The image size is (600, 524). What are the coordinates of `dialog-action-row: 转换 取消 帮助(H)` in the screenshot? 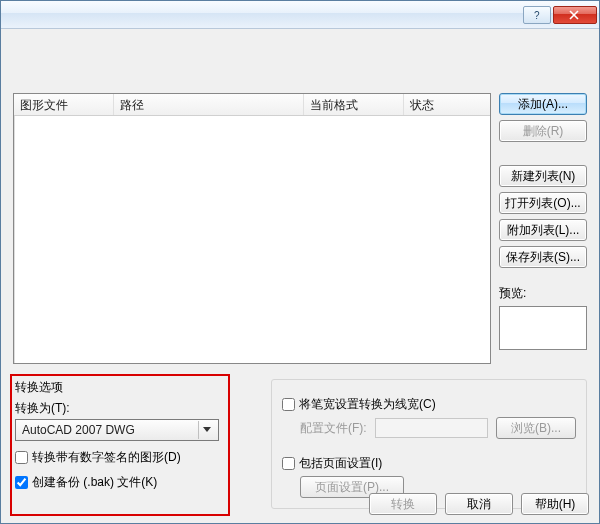 It's located at (479, 504).